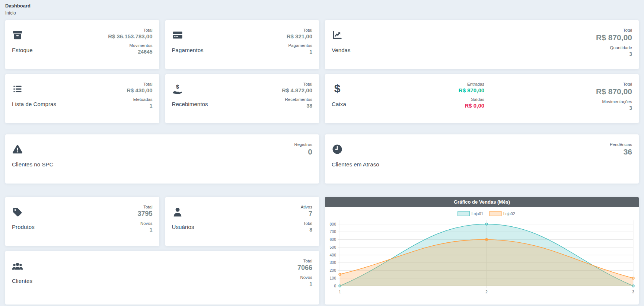 The image size is (644, 306). I want to click on stat-value: 7, so click(307, 214).